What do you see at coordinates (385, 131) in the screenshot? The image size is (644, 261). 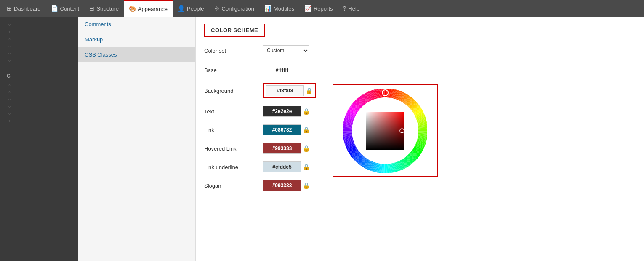 I see `color-picker-box` at bounding box center [385, 131].